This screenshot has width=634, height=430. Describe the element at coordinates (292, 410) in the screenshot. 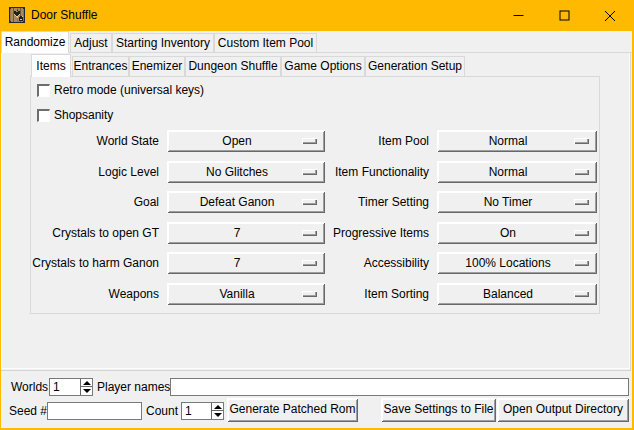

I see `generate-patched-rom-button: Generate Patched Rom` at that location.